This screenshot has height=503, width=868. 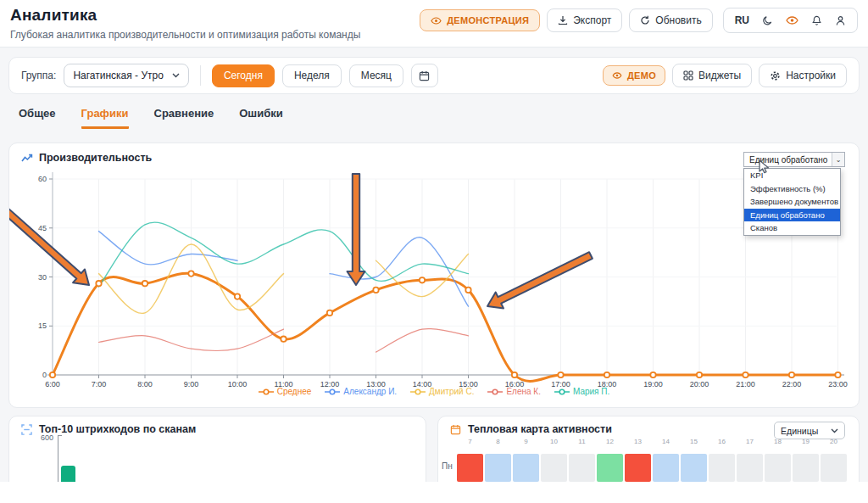 I want to click on legend-item: Александр И., so click(x=361, y=392).